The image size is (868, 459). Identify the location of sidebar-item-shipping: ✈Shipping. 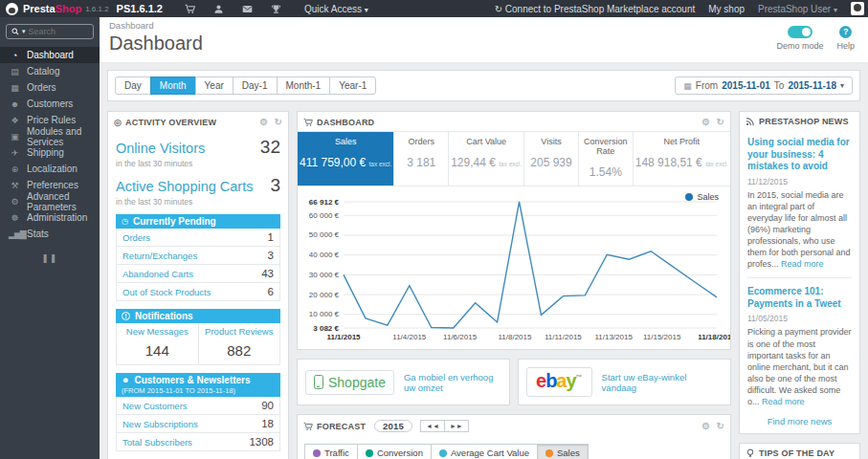
(50, 153).